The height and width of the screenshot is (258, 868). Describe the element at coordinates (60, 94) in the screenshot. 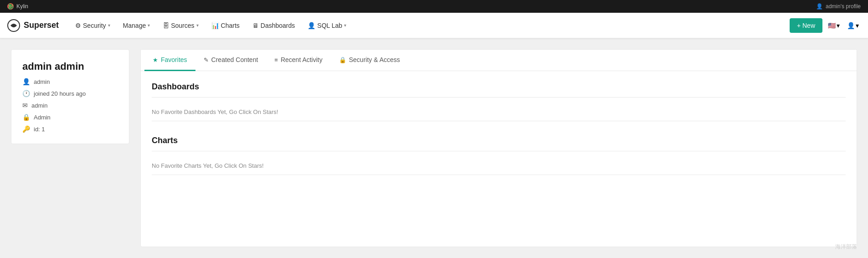

I see `profile-joined: joined 20 hours ago` at that location.